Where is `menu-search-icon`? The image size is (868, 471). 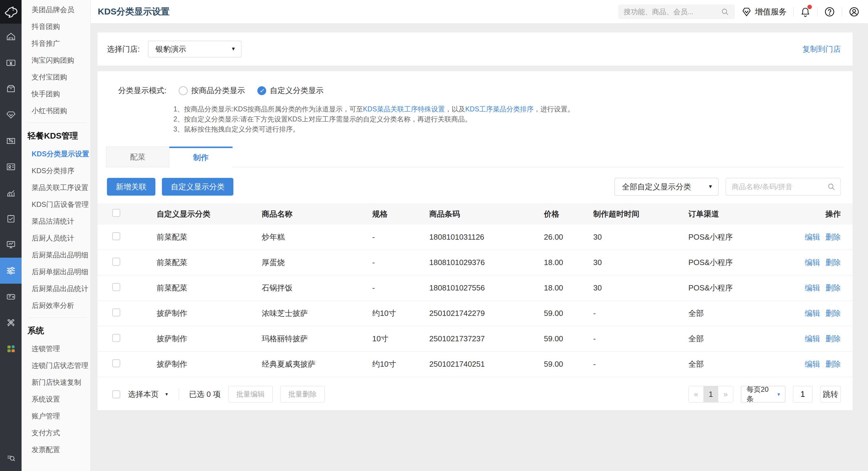 menu-search-icon is located at coordinates (11, 458).